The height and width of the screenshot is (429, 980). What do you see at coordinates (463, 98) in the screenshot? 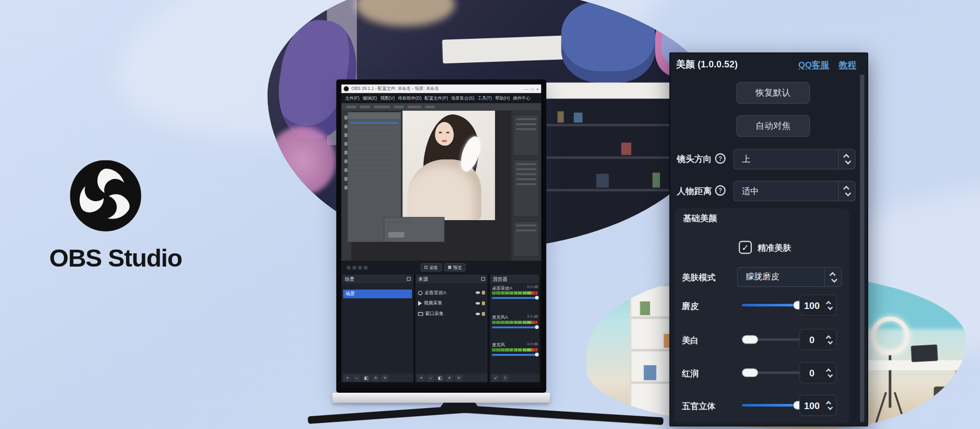
I see `menu-scene-collection: 场景集合(S)` at bounding box center [463, 98].